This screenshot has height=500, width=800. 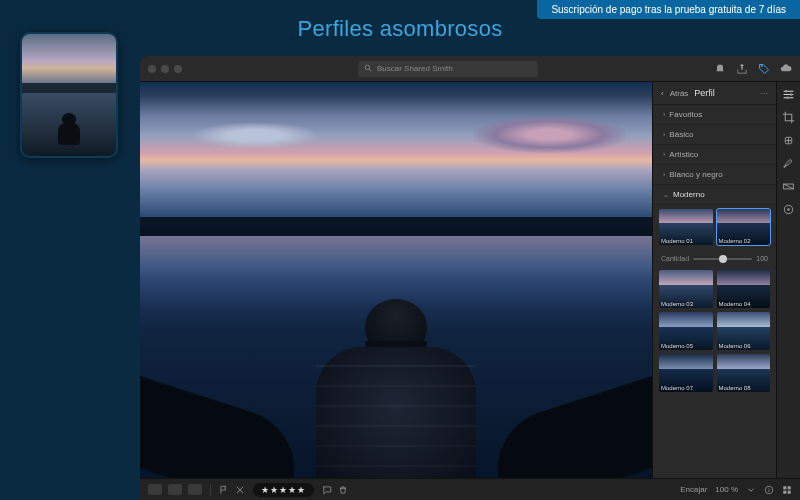 I want to click on notifications-icon, so click(x=720, y=69).